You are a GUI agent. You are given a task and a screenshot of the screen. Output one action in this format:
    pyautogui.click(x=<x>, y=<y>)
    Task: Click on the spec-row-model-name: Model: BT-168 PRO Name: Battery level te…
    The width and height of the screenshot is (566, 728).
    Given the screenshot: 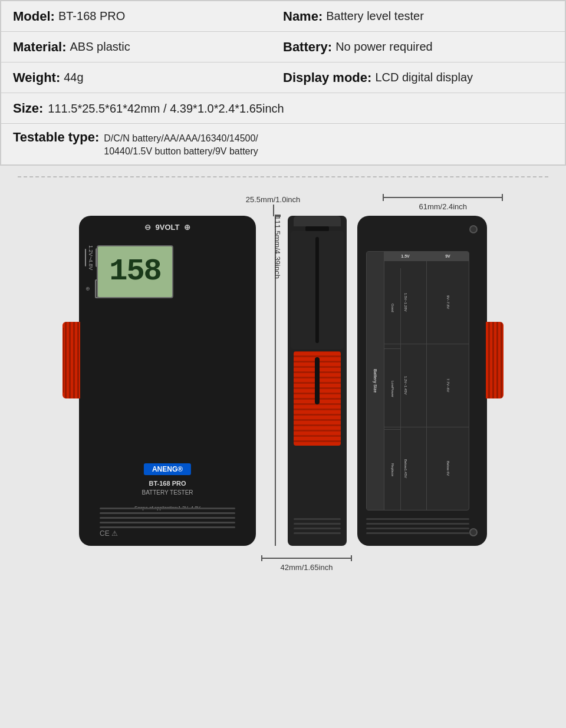 What is the action you would take?
    pyautogui.click(x=283, y=17)
    